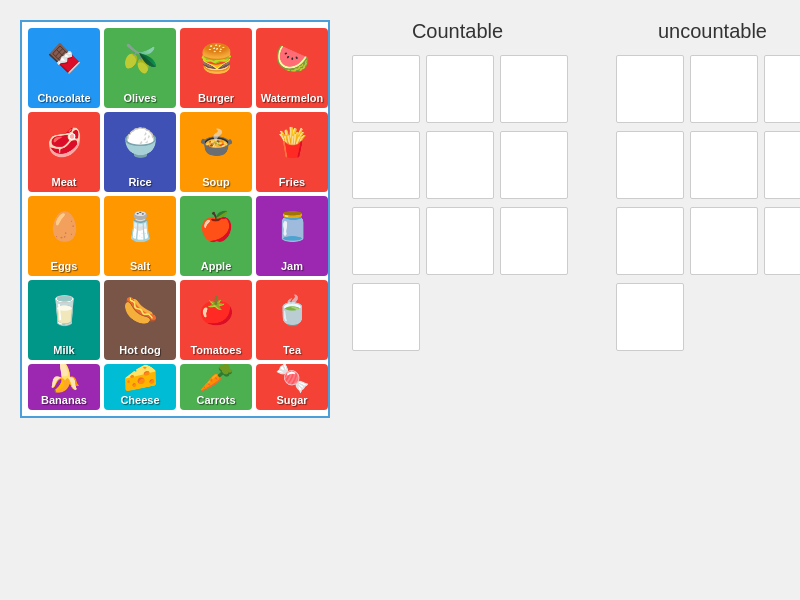 The width and height of the screenshot is (800, 600). I want to click on food-item-hotdog: 🌭 Hot dog, so click(140, 320).